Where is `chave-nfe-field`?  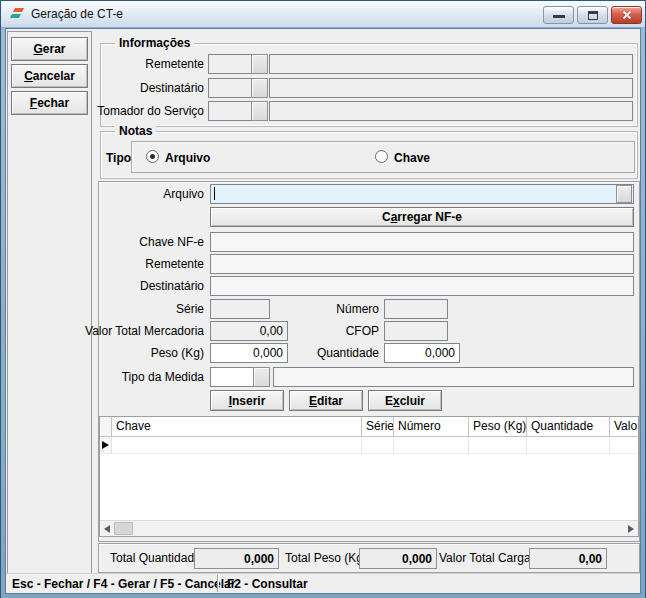
chave-nfe-field is located at coordinates (422, 242).